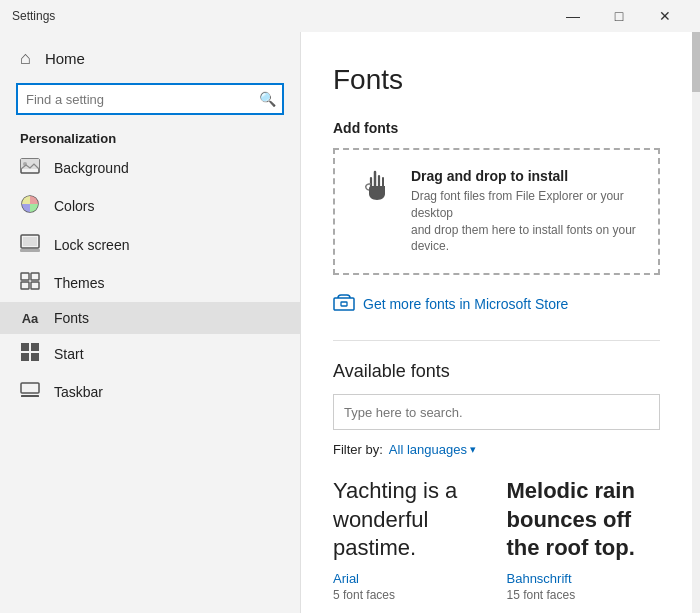  I want to click on sidebar-item-taskbar: Taskbar, so click(150, 392).